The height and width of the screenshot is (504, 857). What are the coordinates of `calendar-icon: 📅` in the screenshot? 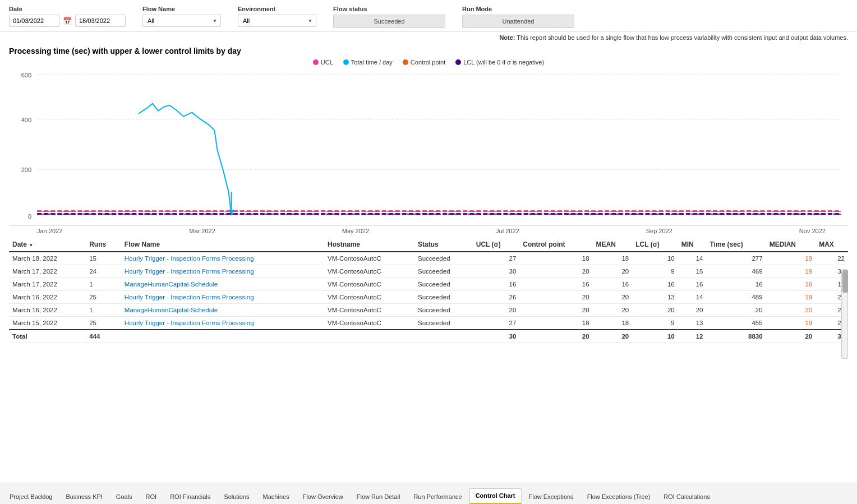 It's located at (67, 21).